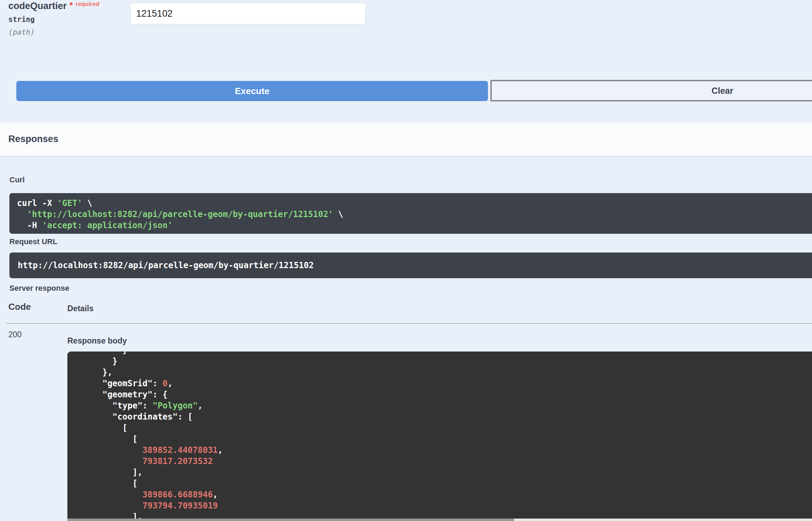  I want to click on parameter-type: string, so click(54, 19).